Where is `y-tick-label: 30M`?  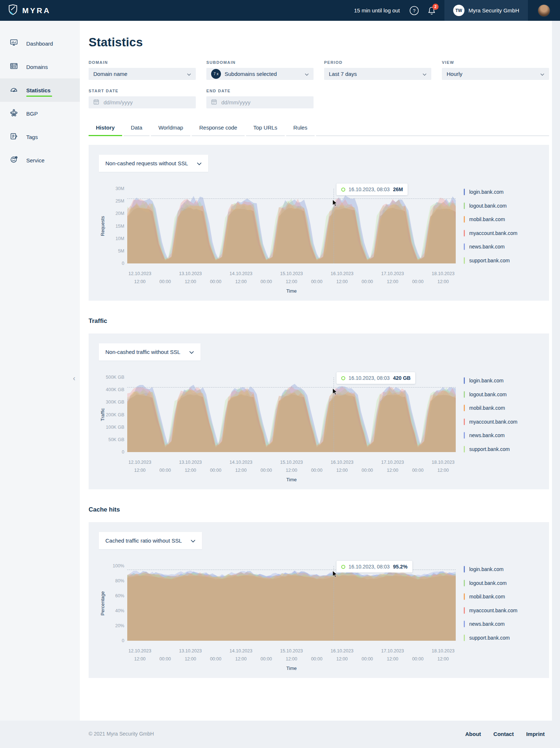
y-tick-label: 30M is located at coordinates (120, 189).